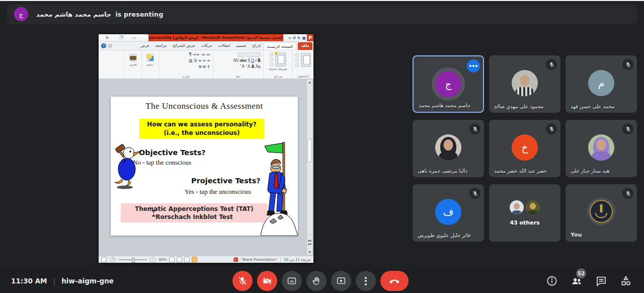 This screenshot has width=644, height=293. I want to click on participant-tile: ف فائز خليل عليوي طويرش, so click(448, 213).